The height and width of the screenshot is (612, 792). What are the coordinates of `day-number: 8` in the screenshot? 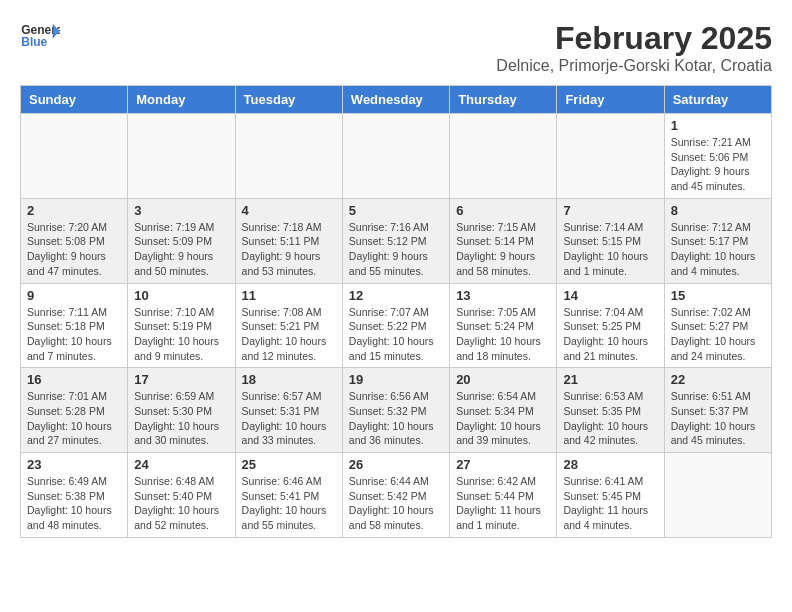 It's located at (718, 210).